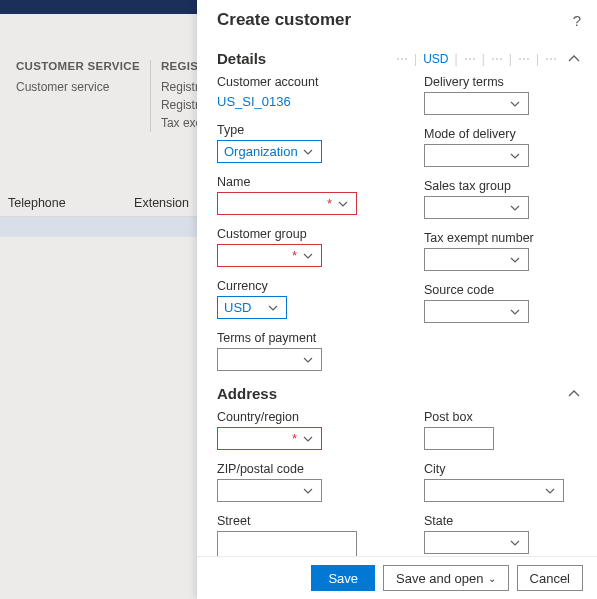  Describe the element at coordinates (446, 578) in the screenshot. I see `save-and-open-button: Save and open⌄` at that location.